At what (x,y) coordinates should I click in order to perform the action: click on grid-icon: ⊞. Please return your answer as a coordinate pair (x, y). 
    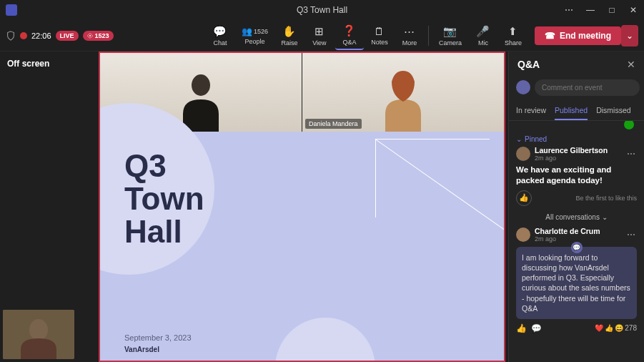
    Looking at the image, I should click on (319, 31).